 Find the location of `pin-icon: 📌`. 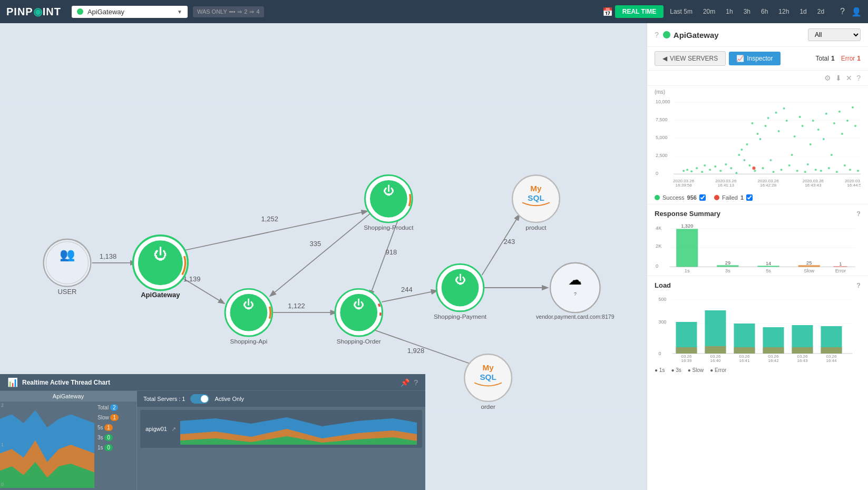

pin-icon: 📌 is located at coordinates (405, 383).